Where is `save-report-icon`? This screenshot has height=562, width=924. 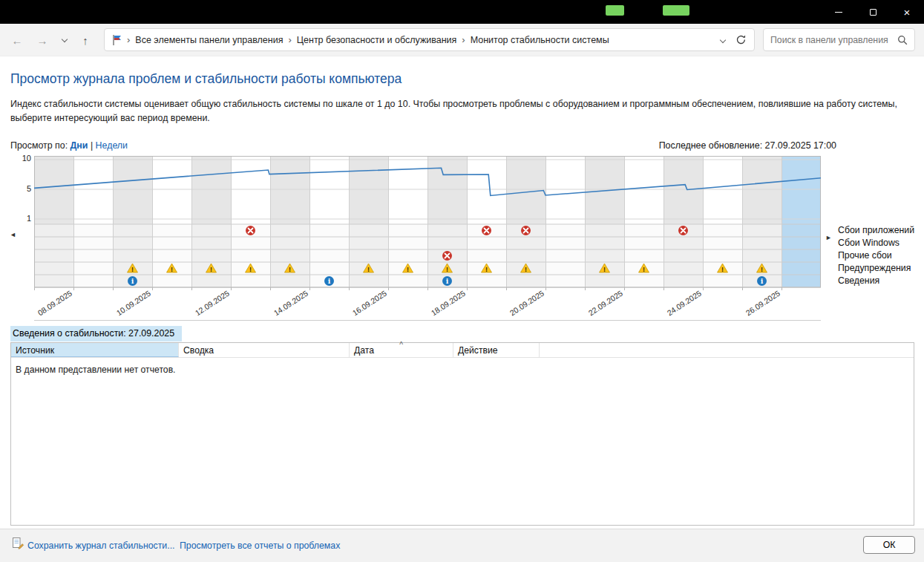
save-report-icon is located at coordinates (18, 545).